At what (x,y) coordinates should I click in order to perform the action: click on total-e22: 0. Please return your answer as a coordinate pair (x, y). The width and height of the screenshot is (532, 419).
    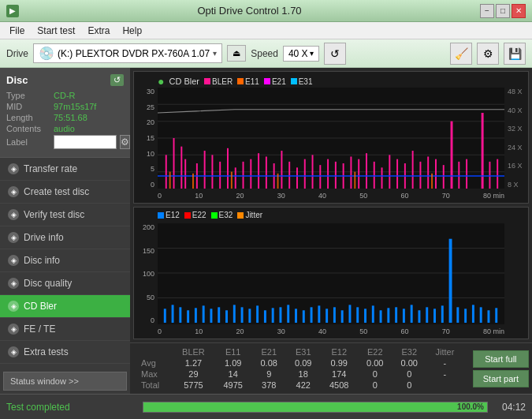
    Looking at the image, I should click on (375, 385).